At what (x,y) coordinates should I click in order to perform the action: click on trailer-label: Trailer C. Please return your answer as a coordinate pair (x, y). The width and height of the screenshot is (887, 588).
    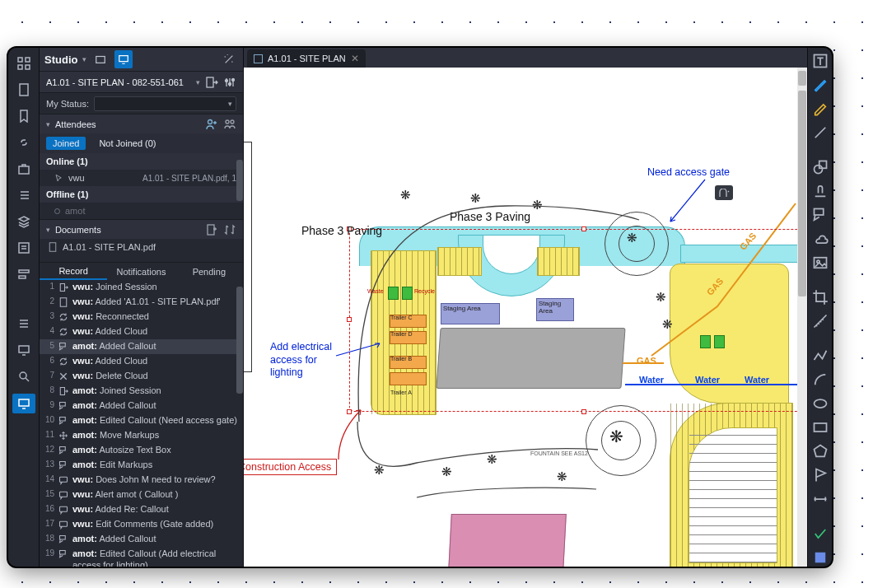
    Looking at the image, I should click on (402, 318).